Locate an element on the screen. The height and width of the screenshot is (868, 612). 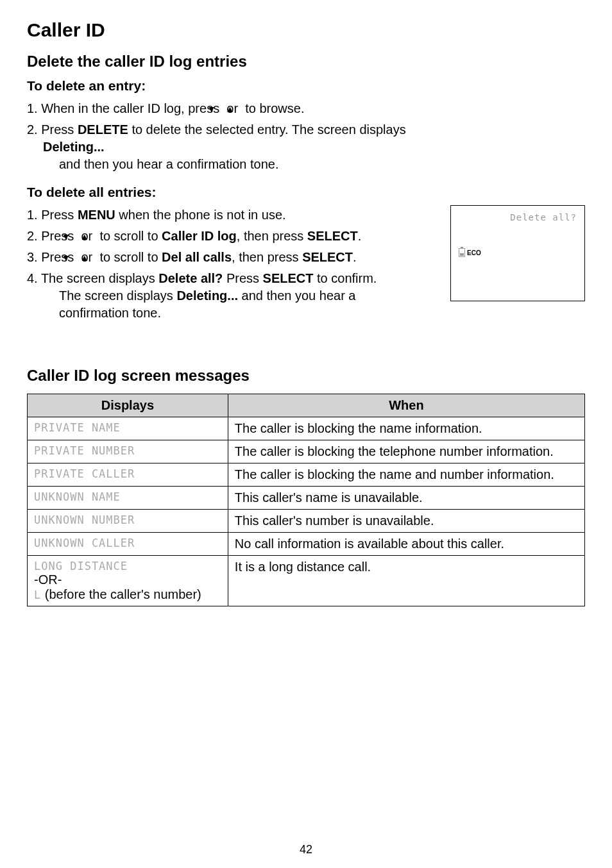
text: 2. Press is located at coordinates (53, 129).